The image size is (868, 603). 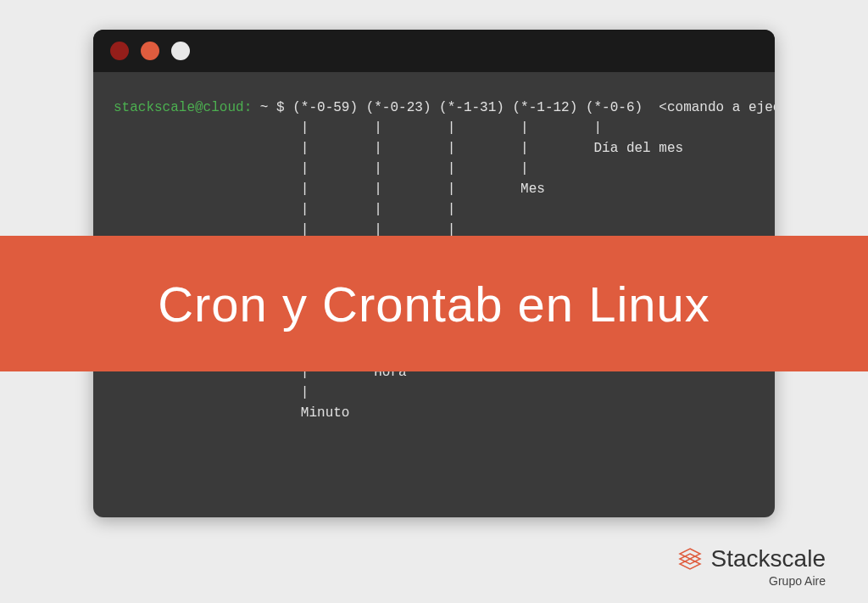 I want to click on prompt-symbol: $, so click(x=285, y=108).